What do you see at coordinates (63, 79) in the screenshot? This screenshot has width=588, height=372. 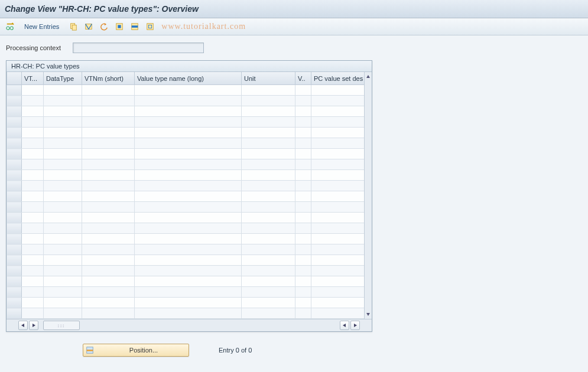 I see `column-header-datatype: DataType` at bounding box center [63, 79].